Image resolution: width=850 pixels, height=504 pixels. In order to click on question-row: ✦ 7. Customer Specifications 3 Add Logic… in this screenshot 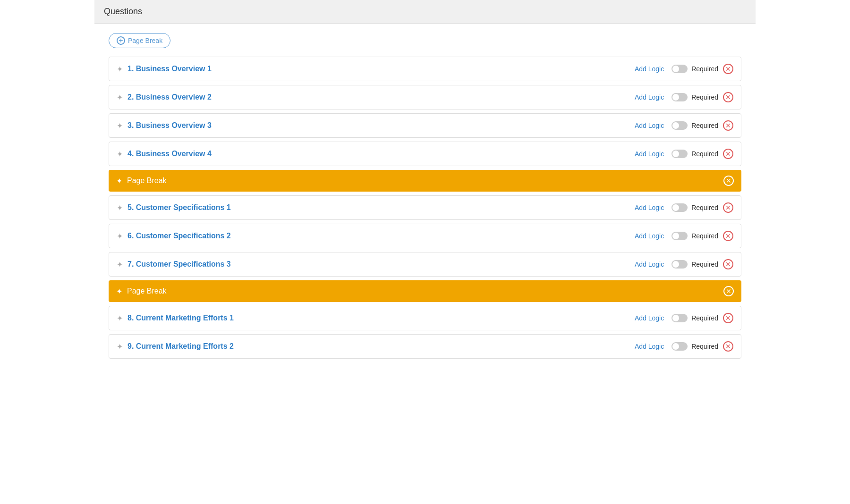, I will do `click(425, 264)`.